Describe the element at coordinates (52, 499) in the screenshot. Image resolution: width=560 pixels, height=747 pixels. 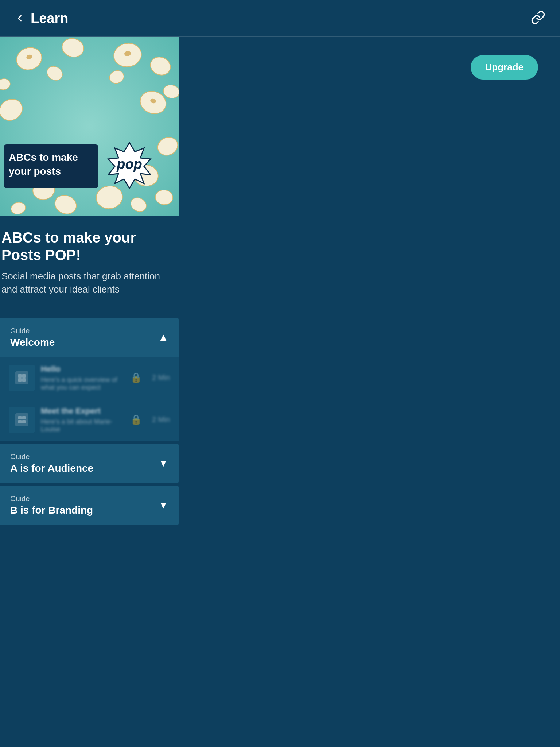
I see `guide-branding-label: Guide` at that location.